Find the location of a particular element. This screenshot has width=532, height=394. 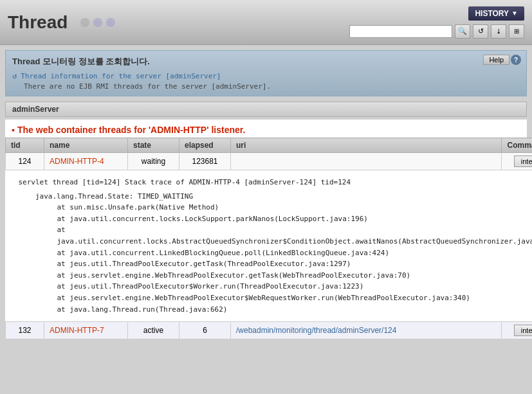

cell-elapsed-2: 6 is located at coordinates (205, 330).